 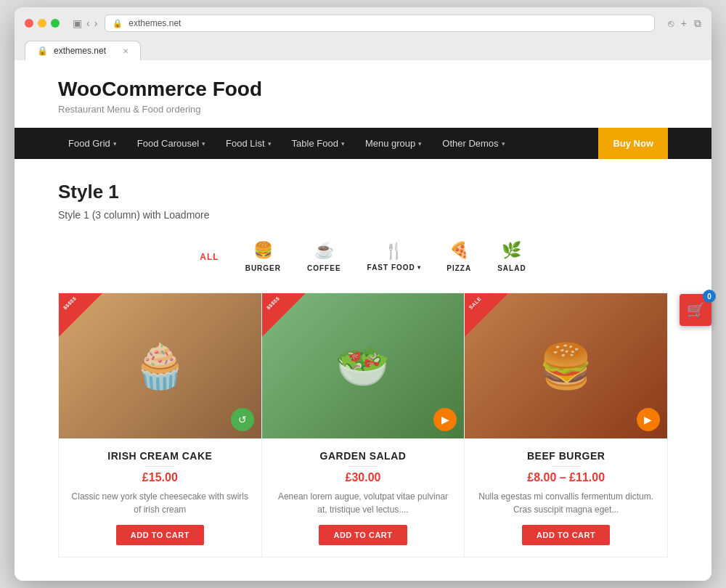 What do you see at coordinates (160, 503) in the screenshot?
I see `product-desc-1: Classic new york style cheesecake with s…` at bounding box center [160, 503].